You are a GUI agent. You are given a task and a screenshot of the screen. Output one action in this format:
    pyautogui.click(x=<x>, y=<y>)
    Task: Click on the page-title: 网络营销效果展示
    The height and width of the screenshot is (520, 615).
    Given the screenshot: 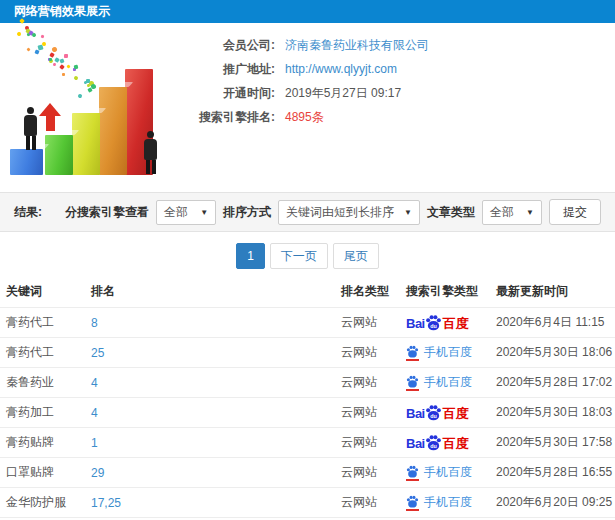 What is the action you would take?
    pyautogui.click(x=62, y=11)
    